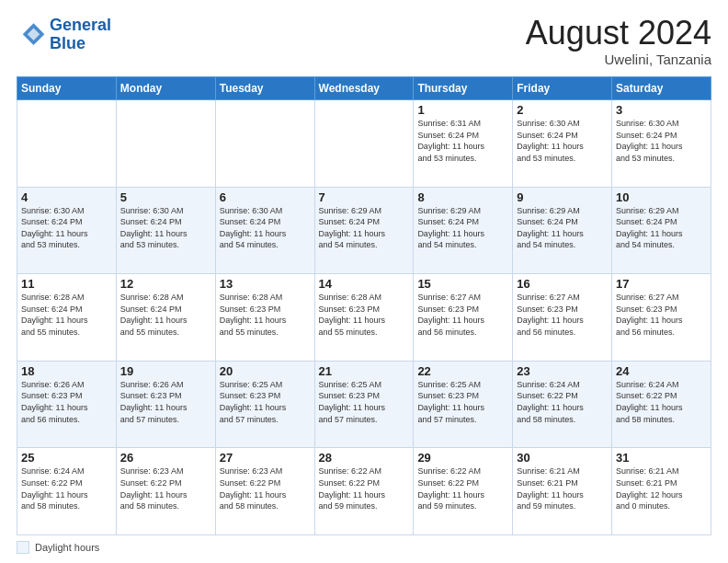 This screenshot has width=728, height=563. Describe the element at coordinates (662, 228) in the screenshot. I see `day-info-10: Sunrise: 6:29 AM Sunset: 6:24 PM Dayligh…` at that location.